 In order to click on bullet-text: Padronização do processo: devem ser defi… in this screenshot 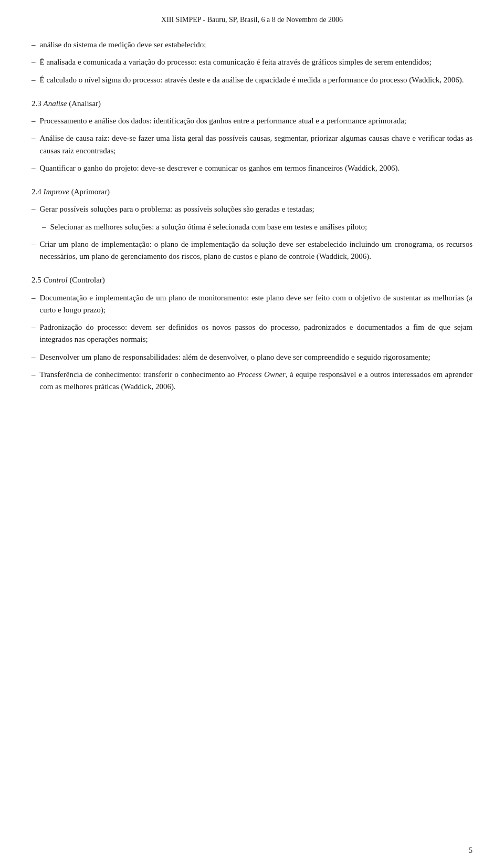, I will do `click(256, 334)`.